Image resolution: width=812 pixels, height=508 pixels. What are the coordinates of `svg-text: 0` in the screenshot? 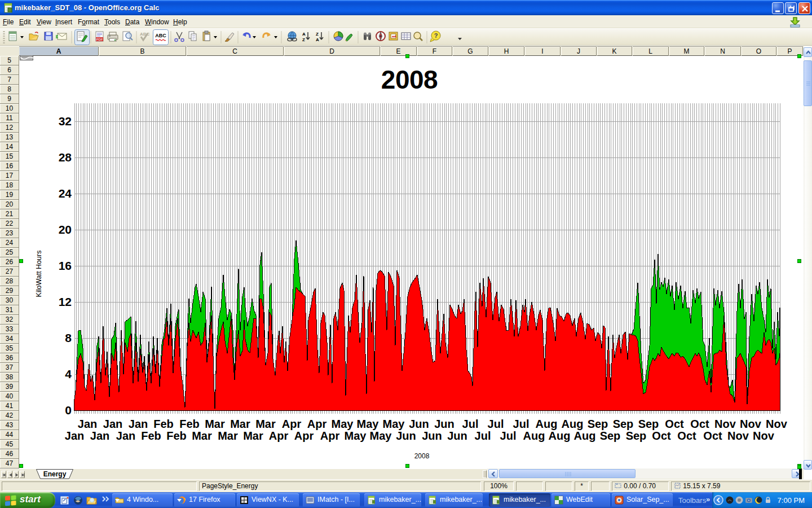 It's located at (68, 410).